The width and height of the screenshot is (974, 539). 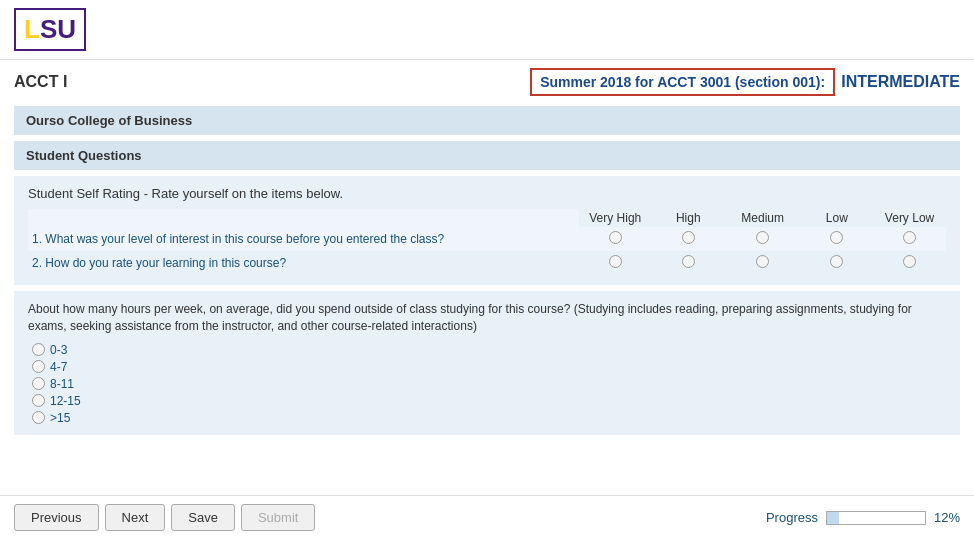 What do you see at coordinates (62, 384) in the screenshot?
I see `hours-label-8-11: 8-11` at bounding box center [62, 384].